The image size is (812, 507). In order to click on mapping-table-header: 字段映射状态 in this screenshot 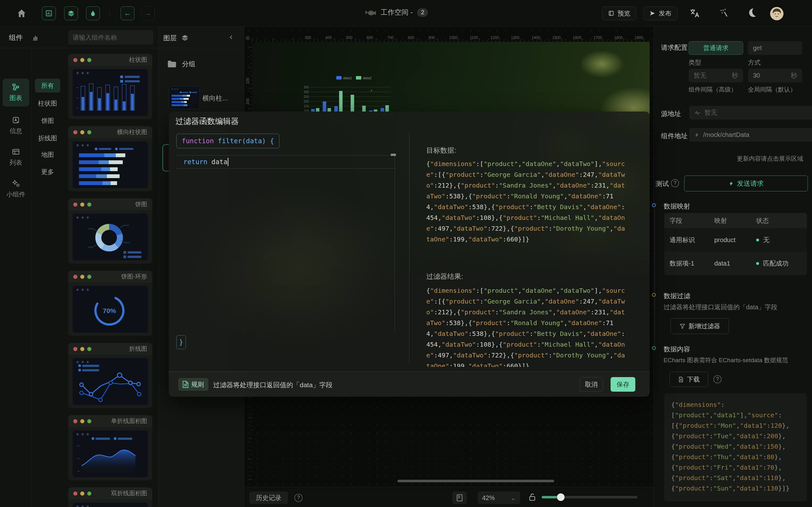, I will do `click(735, 221)`.